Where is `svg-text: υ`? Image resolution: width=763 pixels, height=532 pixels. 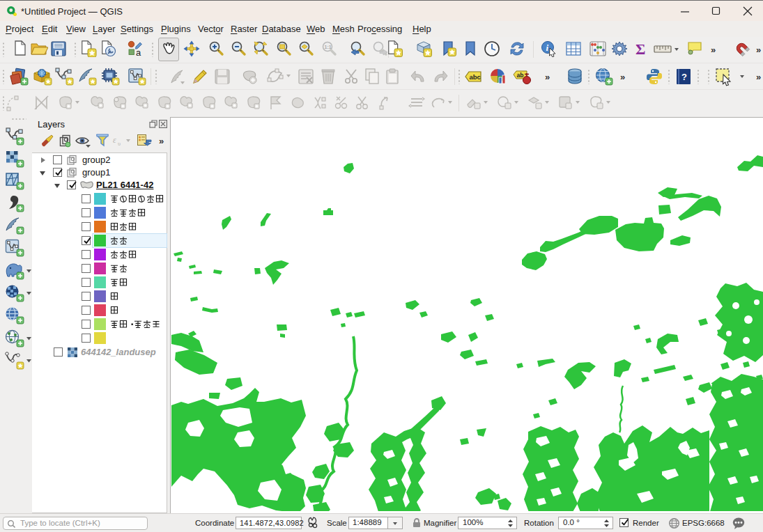
svg-text: υ is located at coordinates (119, 143).